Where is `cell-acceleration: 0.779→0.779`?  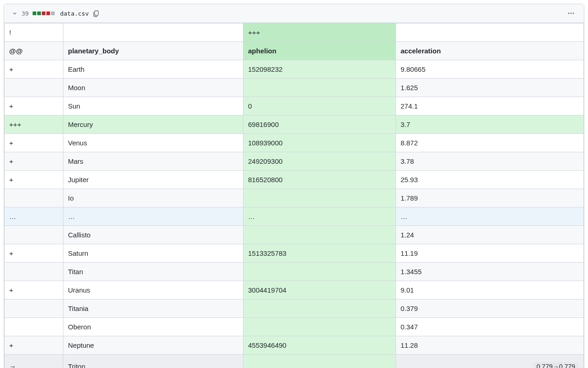
cell-acceleration: 0.779→0.779 is located at coordinates (490, 362).